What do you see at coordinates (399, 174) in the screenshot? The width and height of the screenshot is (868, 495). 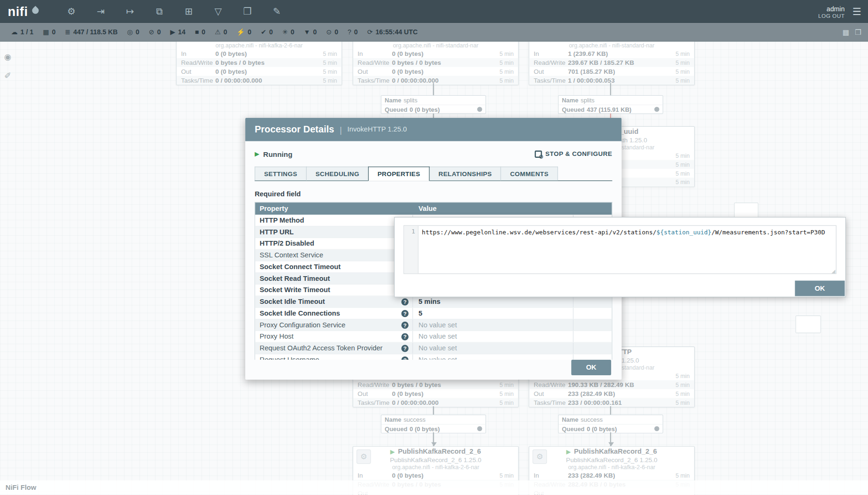 I see `tab-properties: PROPERTIES` at bounding box center [399, 174].